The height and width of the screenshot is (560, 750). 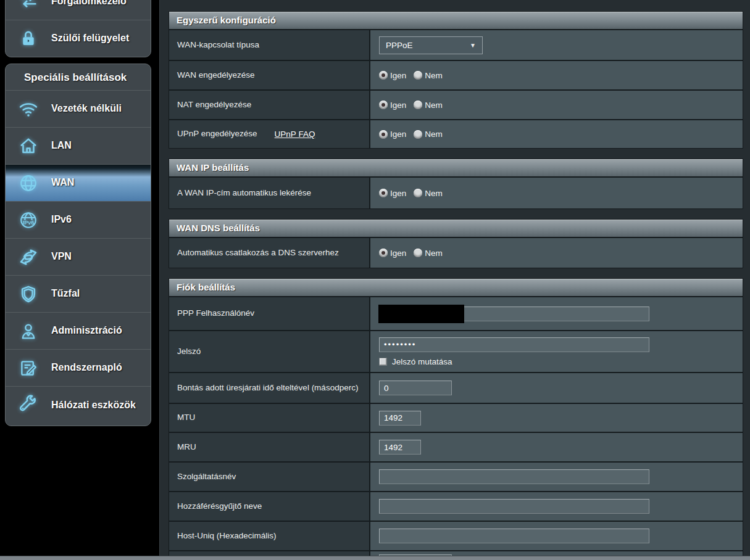 I want to click on sidebar-item-sz-l-i-fel-gyelet: Szülői felügyelet, so click(x=78, y=38).